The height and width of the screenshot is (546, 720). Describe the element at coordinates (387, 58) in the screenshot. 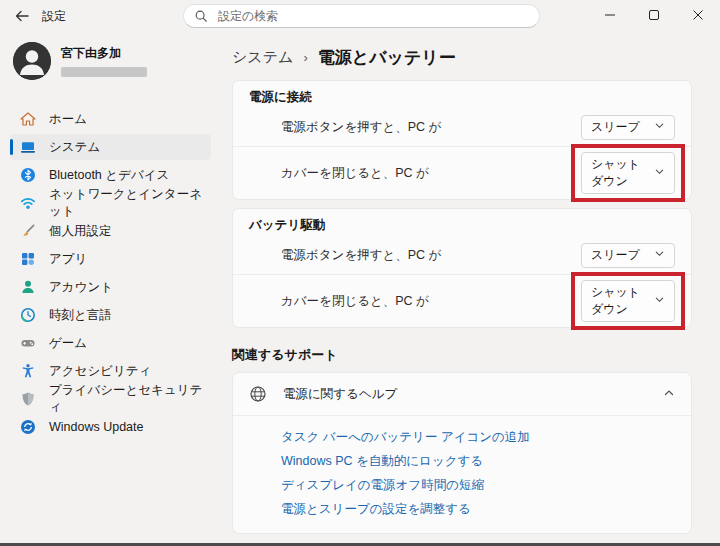

I see `page-title: 電源とバッテリー` at that location.